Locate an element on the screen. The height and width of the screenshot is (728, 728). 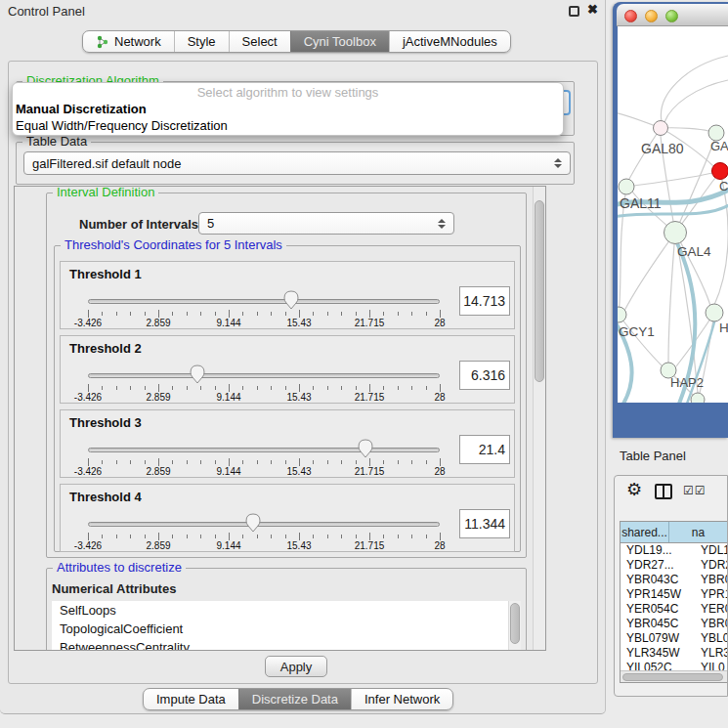
apply-button: Apply is located at coordinates (296, 666).